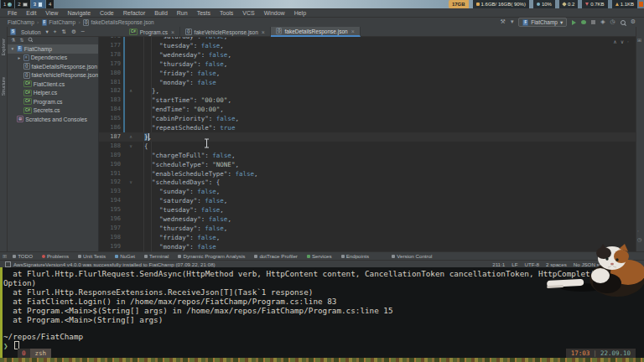  I want to click on tree-item-fiatchamp: ▾FFiatChamp, so click(54, 49).